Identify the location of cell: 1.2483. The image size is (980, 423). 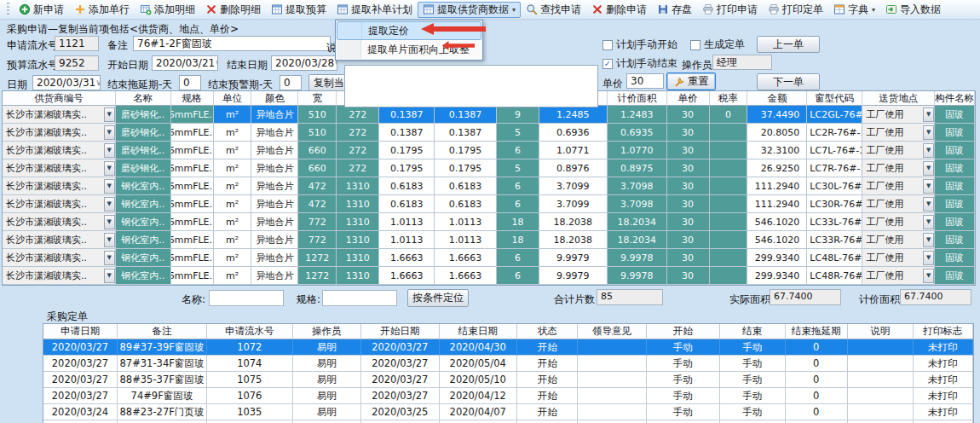
(637, 114).